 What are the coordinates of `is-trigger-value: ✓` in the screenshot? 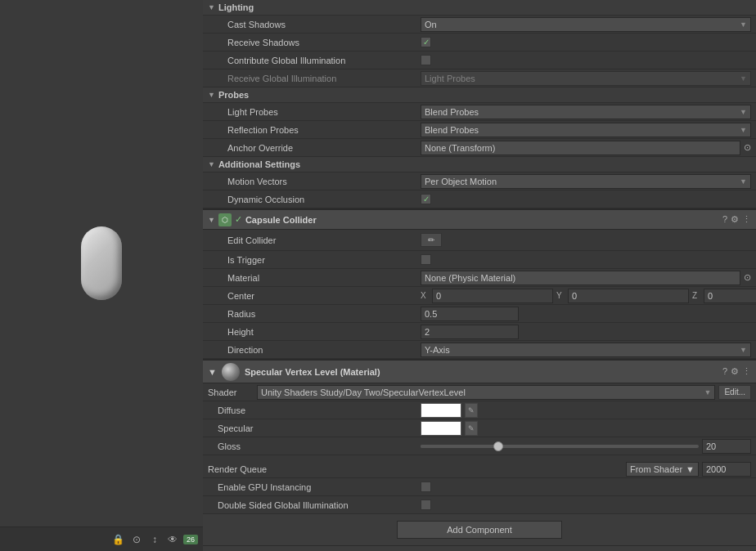 It's located at (586, 260).